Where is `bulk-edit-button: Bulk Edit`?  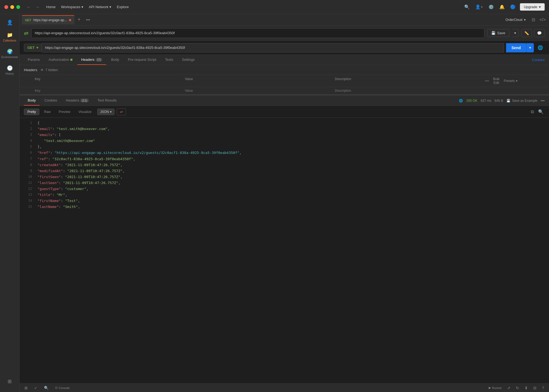 bulk-edit-button: Bulk Edit is located at coordinates (496, 81).